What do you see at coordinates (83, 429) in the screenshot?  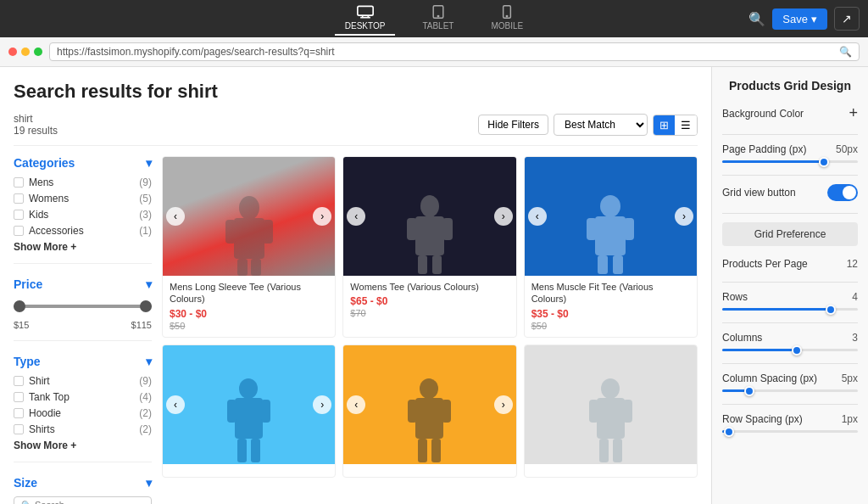 I see `filter-item: Shirts (2)` at bounding box center [83, 429].